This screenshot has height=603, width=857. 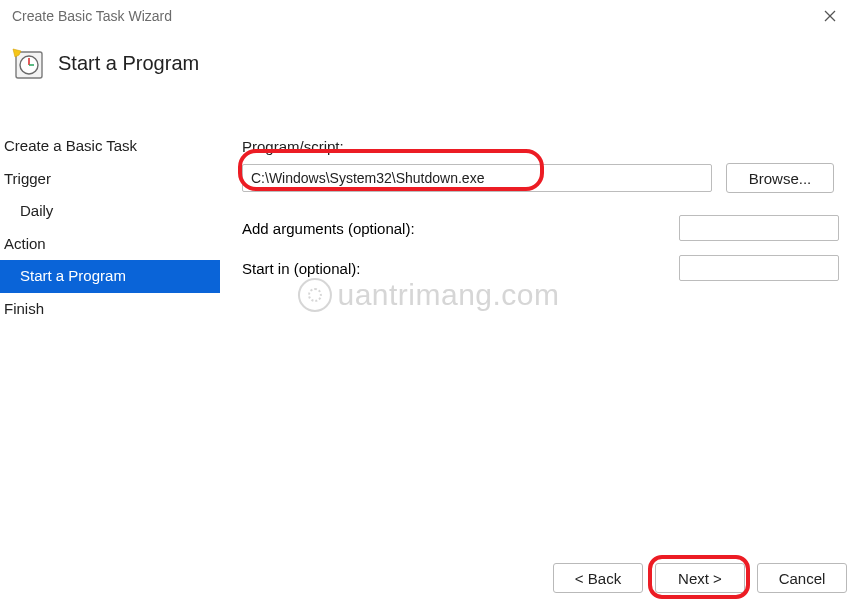 What do you see at coordinates (598, 578) in the screenshot?
I see `back-button: < Back` at bounding box center [598, 578].